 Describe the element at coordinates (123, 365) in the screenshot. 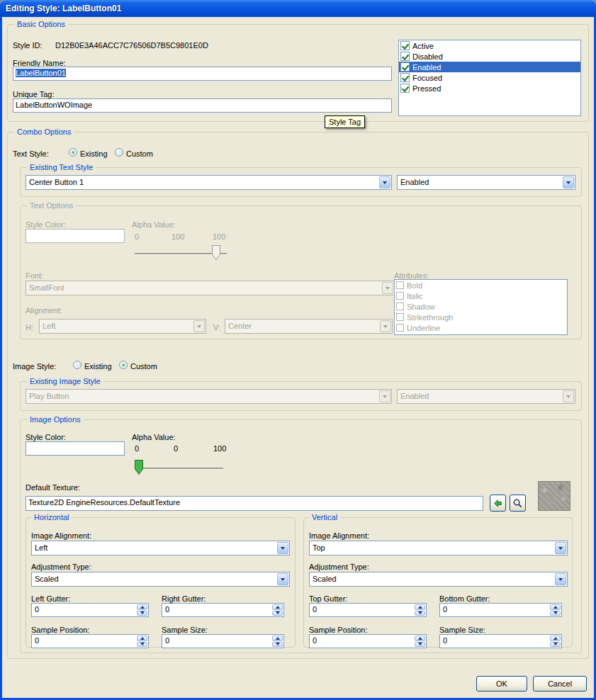

I see `image-style-custom-radio` at that location.